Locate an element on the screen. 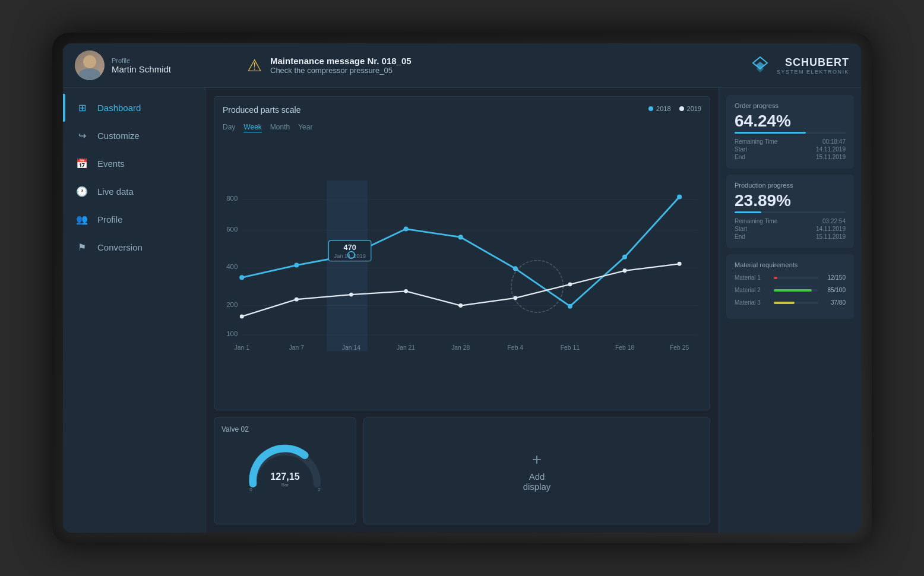  sidebar-item-events: 📅 Events is located at coordinates (134, 164).